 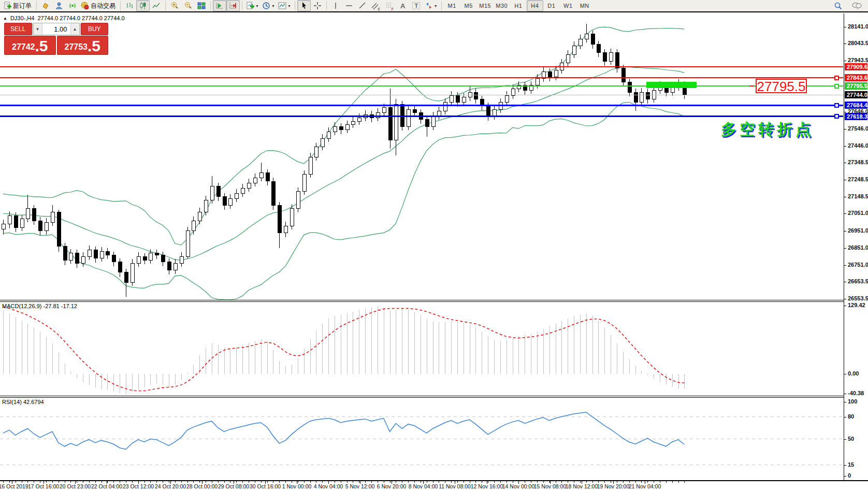 I want to click on volume-increase-button: ▲, so click(x=75, y=29).